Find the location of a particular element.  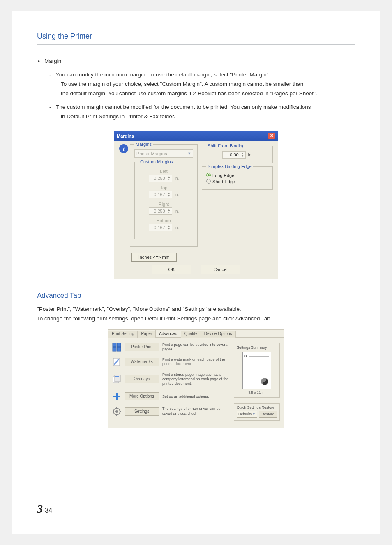

tab-advanced: Advanced is located at coordinates (168, 333).